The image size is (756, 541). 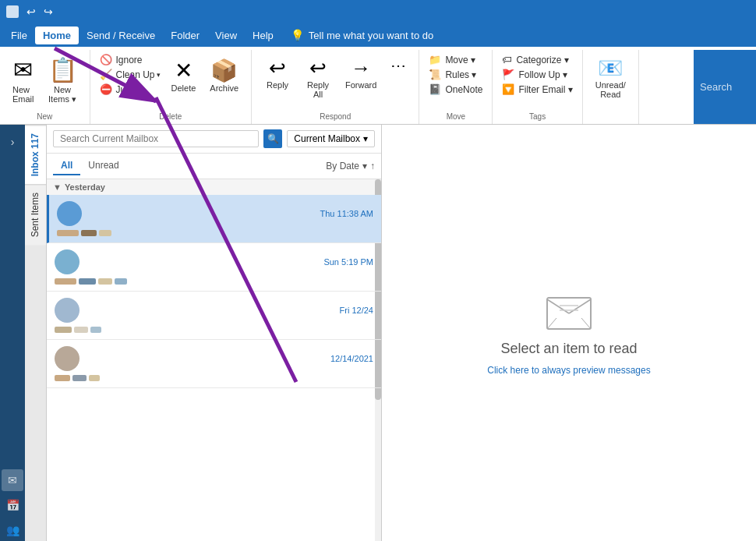 I want to click on rules-button: 📜 Rules ▾, so click(x=455, y=75).